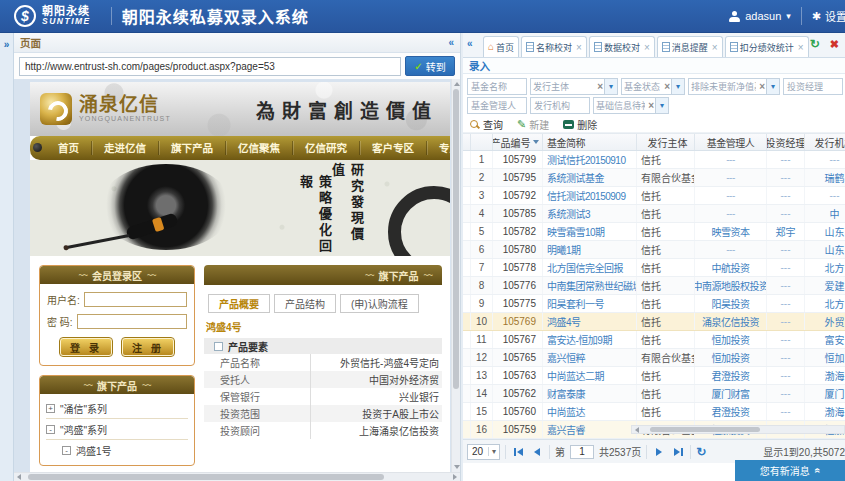 The width and height of the screenshot is (845, 481). Describe the element at coordinates (438, 148) in the screenshot. I see `site-nav-item: 专业服务` at that location.